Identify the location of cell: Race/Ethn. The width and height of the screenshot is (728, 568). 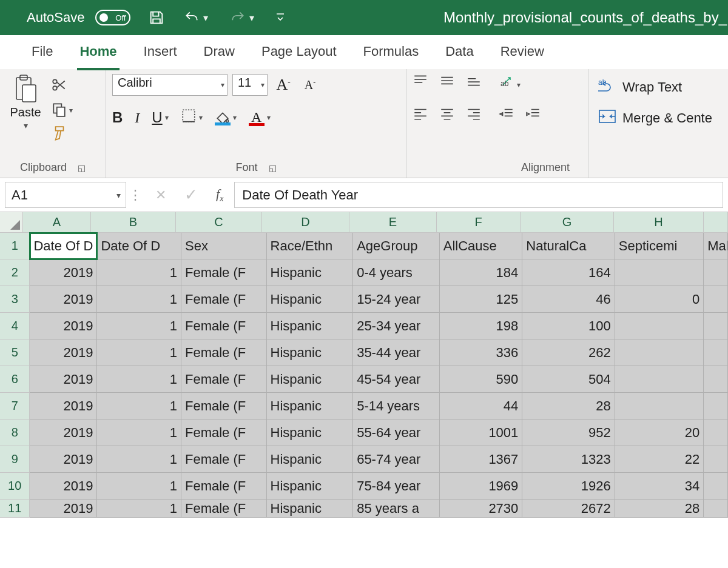
(311, 246).